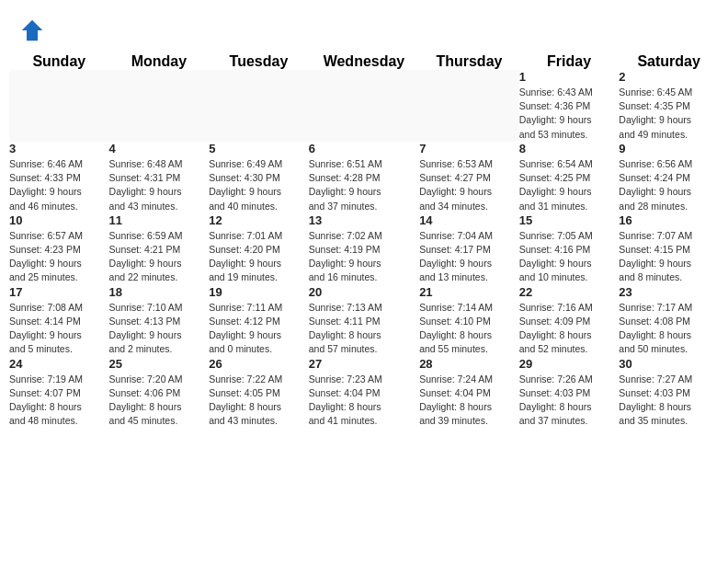  I want to click on calendar-cell: 16Sunrise: 7:07 AMSunset: 4:15 PMDayligh…, so click(669, 249).